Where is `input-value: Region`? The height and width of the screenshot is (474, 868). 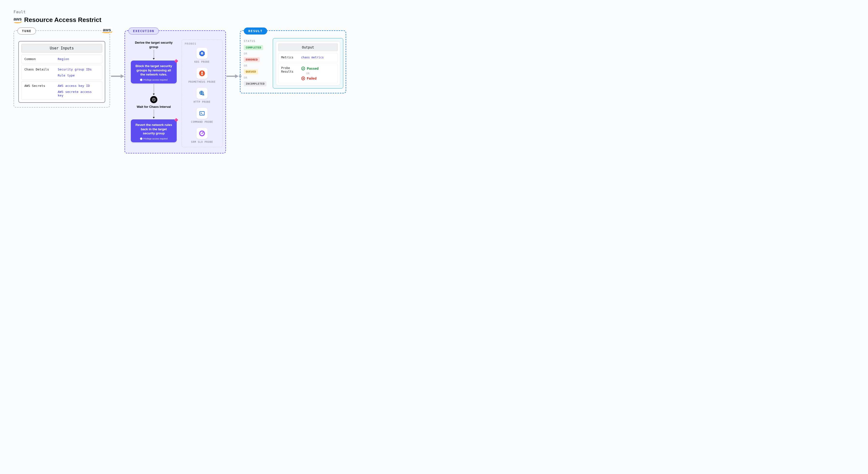 input-value: Region is located at coordinates (63, 59).